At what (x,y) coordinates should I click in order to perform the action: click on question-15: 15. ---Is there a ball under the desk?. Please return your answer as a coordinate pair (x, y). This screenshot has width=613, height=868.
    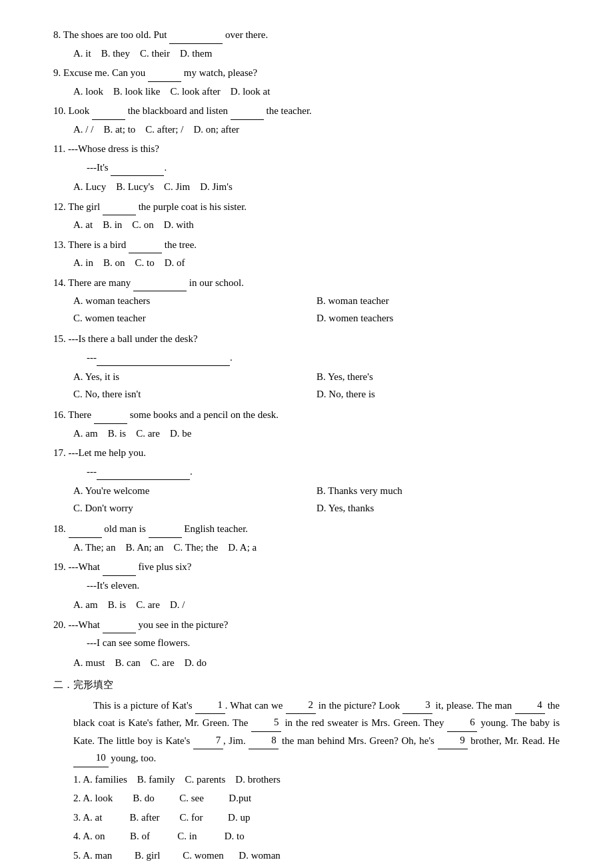
    Looking at the image, I should click on (306, 339).